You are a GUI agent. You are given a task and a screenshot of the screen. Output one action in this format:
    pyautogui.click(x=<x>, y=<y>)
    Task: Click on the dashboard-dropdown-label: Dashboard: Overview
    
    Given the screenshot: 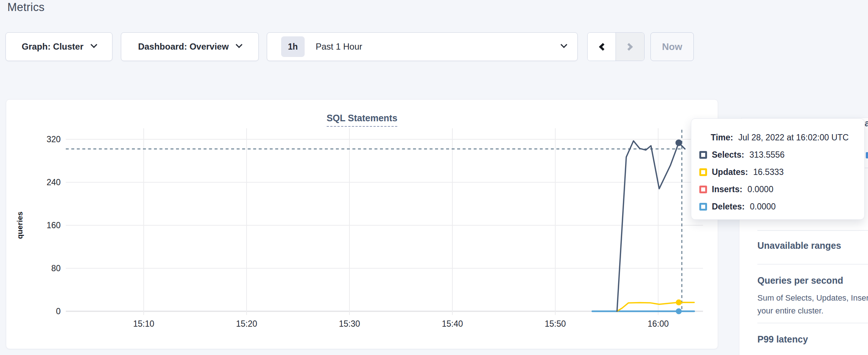 What is the action you would take?
    pyautogui.click(x=184, y=47)
    